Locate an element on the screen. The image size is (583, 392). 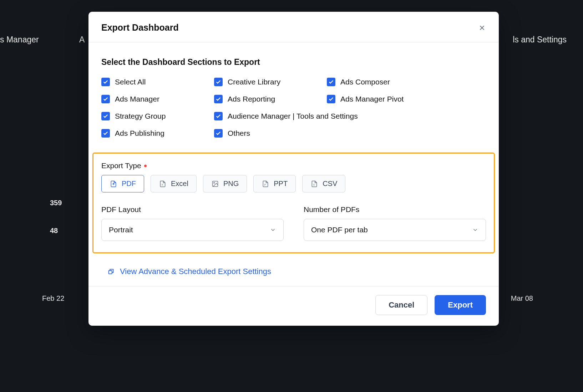
checkbox-others: Others is located at coordinates (270, 133).